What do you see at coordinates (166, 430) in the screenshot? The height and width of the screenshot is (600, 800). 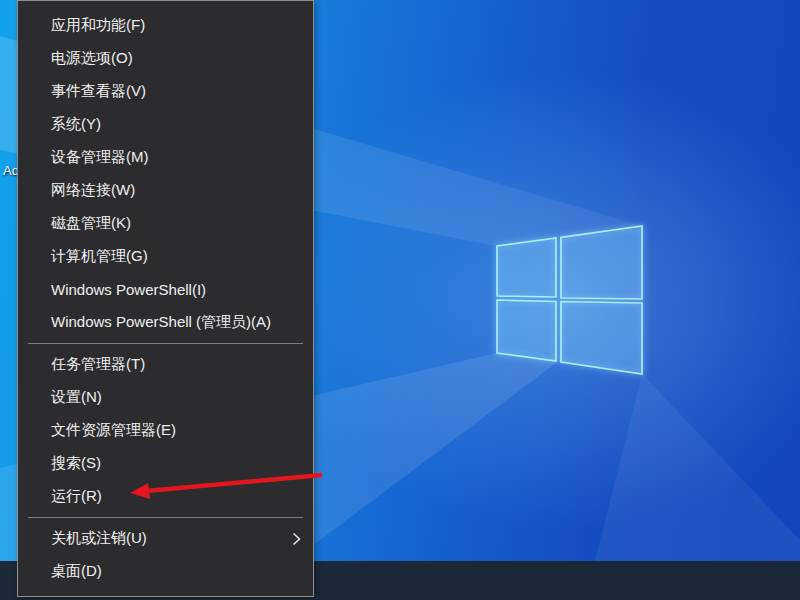 I see `menu-item-file-explorer: 文件资源管理器(E)` at bounding box center [166, 430].